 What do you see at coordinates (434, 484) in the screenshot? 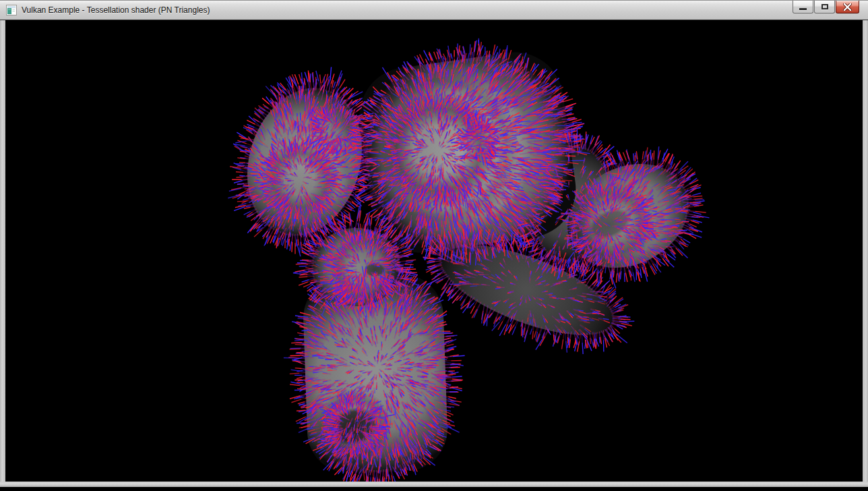
I see `resize-handle-bottom` at bounding box center [434, 484].